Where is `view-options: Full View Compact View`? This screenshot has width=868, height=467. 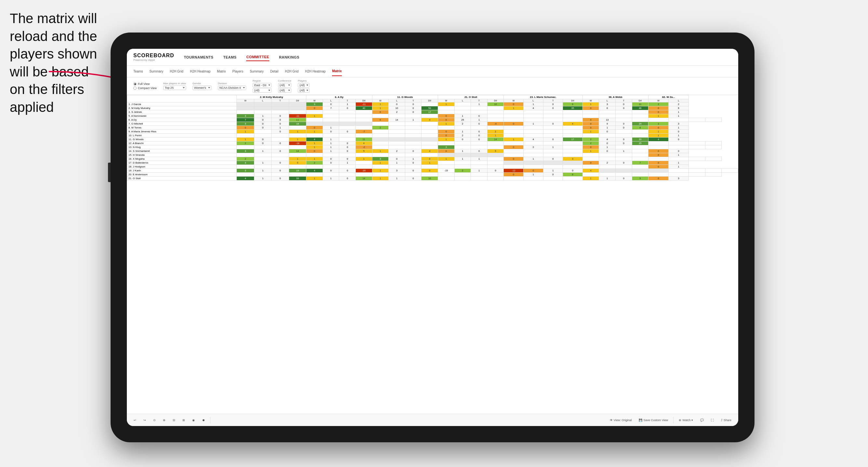
view-options: Full View Compact View is located at coordinates (145, 86).